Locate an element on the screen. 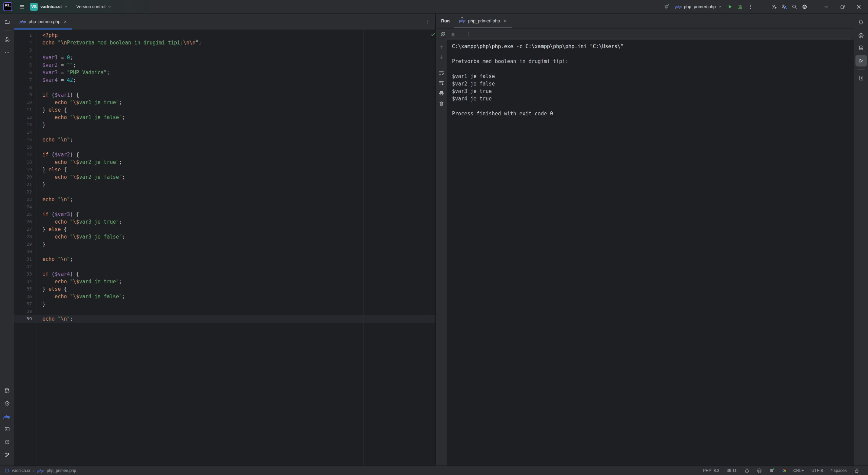  line-number: 31 is located at coordinates (23, 259).